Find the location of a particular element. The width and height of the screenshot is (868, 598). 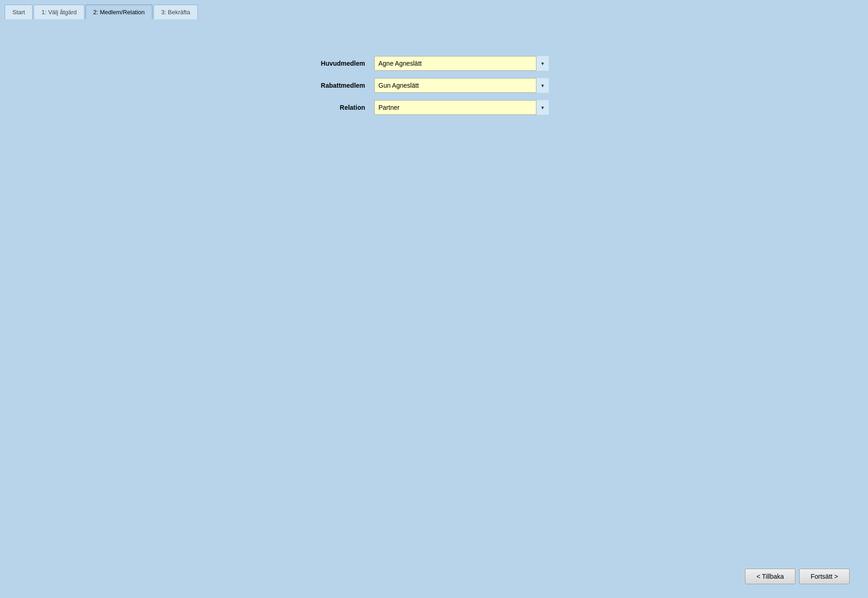

form-section: Huvudmedlem Agne Agneslätt ▼ Rabattmedle… is located at coordinates (434, 85).